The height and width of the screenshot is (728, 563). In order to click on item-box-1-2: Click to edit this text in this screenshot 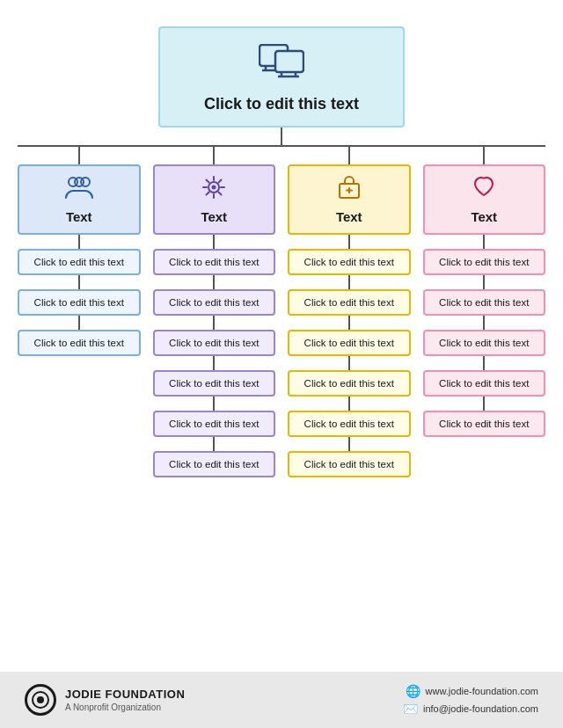, I will do `click(215, 343)`.